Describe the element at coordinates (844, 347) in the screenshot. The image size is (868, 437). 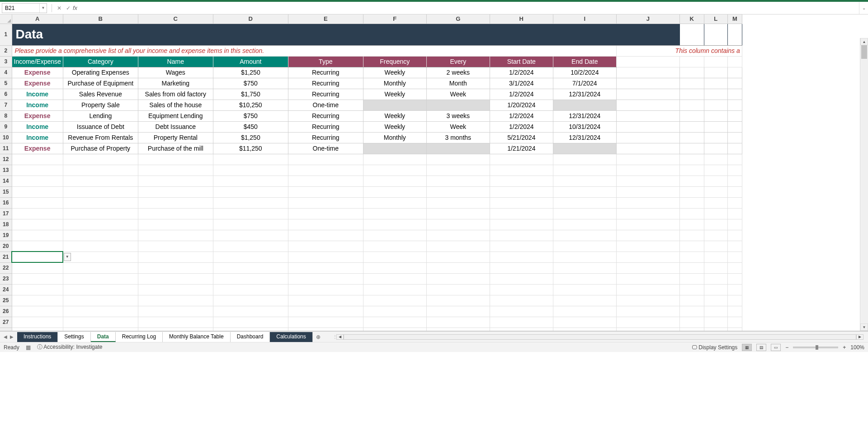
I see `zoom-in-button: +` at that location.